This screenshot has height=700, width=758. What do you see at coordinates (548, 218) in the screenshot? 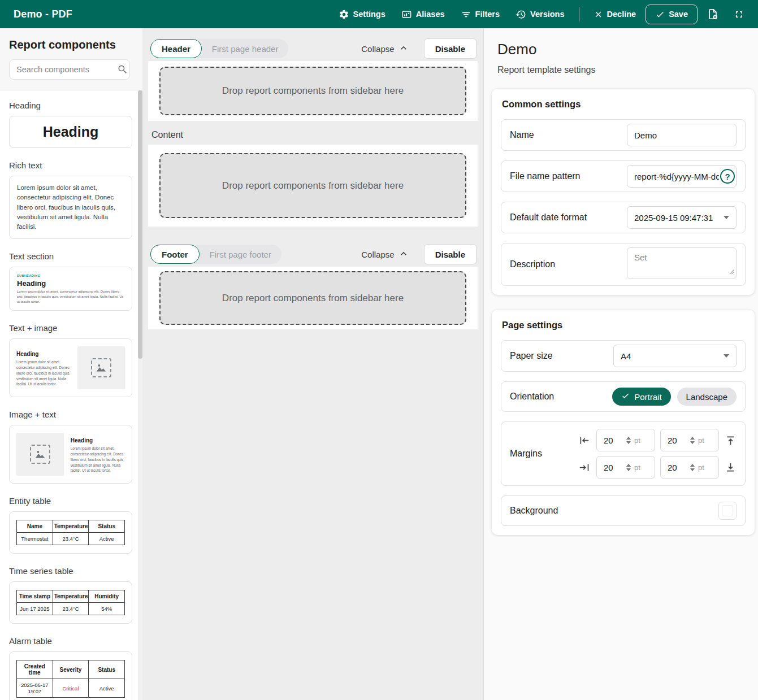
I see `date-format-label: Default date format` at bounding box center [548, 218].